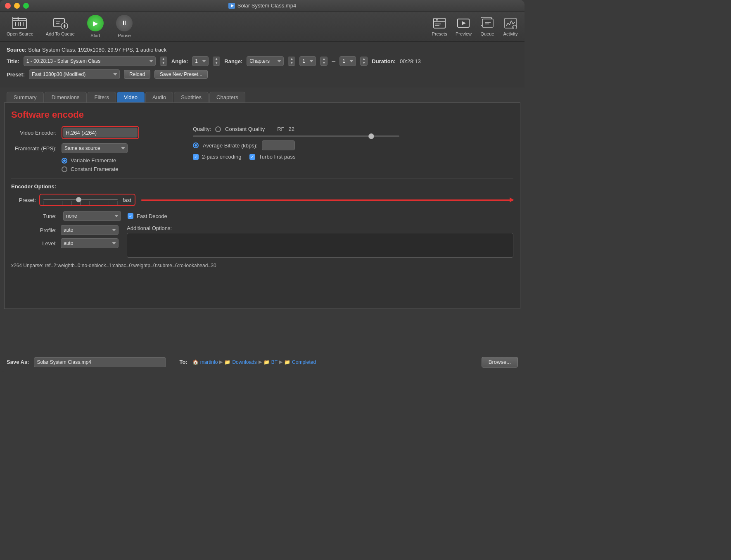  What do you see at coordinates (277, 157) in the screenshot?
I see `turbo-label: Turbo first pass` at bounding box center [277, 157].